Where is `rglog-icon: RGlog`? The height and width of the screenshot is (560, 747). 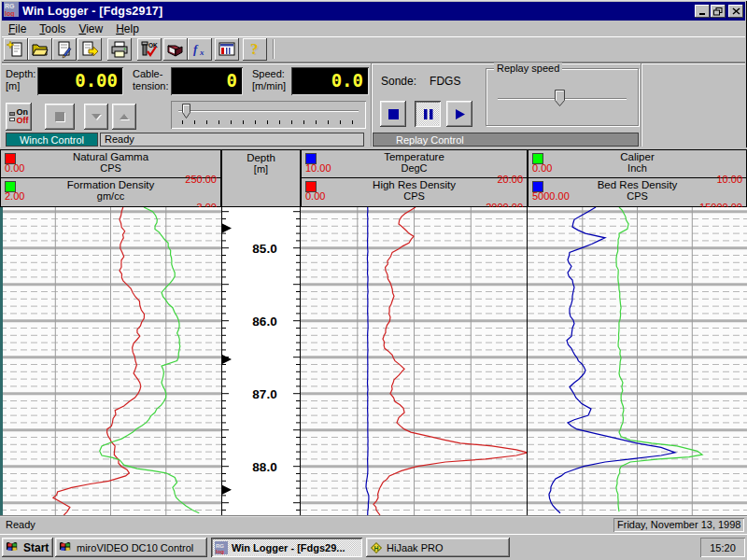
rglog-icon: RGlog is located at coordinates (221, 548).